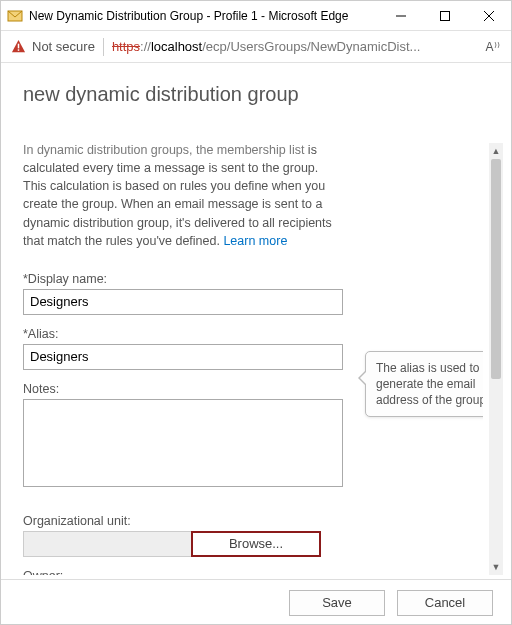  I want to click on browse-button: Browse..., so click(256, 544).